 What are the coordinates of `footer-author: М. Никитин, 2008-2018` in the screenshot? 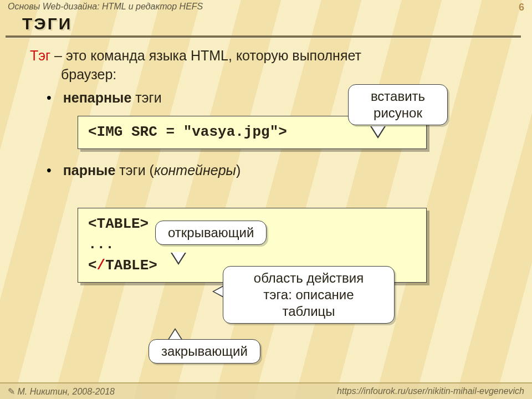 It's located at (61, 391).